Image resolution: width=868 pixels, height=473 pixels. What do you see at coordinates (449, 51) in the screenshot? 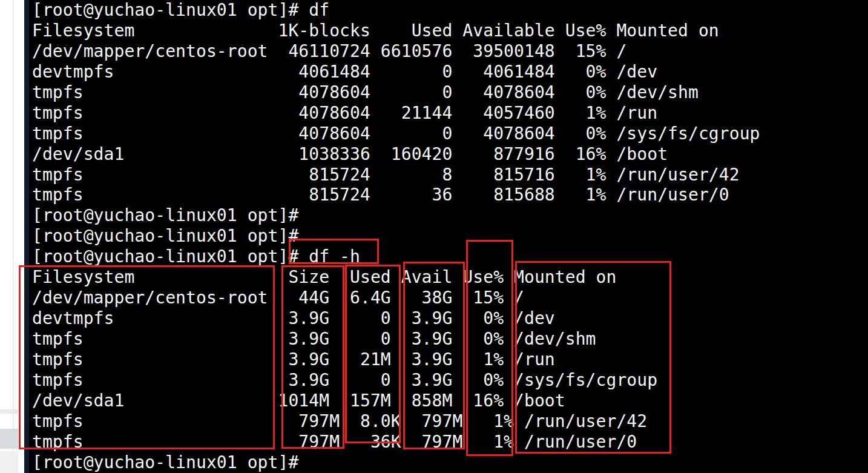
I see `df-table-row-line: /dev/mapper/centos-root 46110724 6610576…` at bounding box center [449, 51].